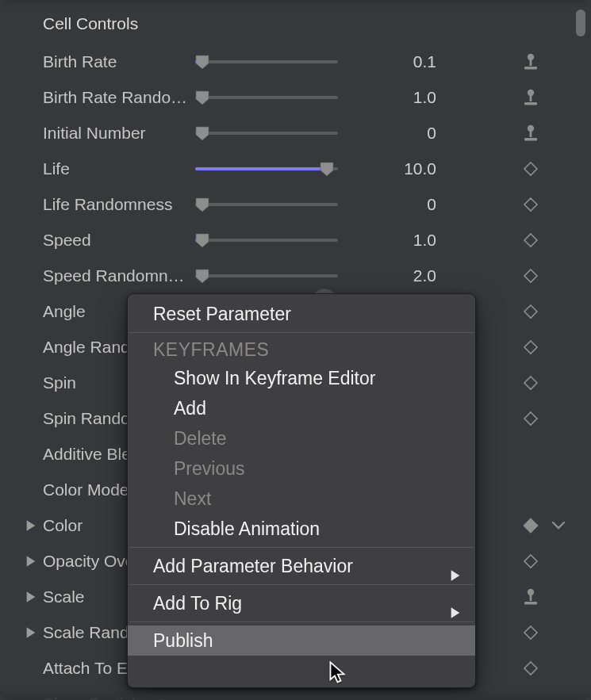 The image size is (591, 700). What do you see at coordinates (295, 694) in the screenshot?
I see `panel-fade-bottom` at bounding box center [295, 694].